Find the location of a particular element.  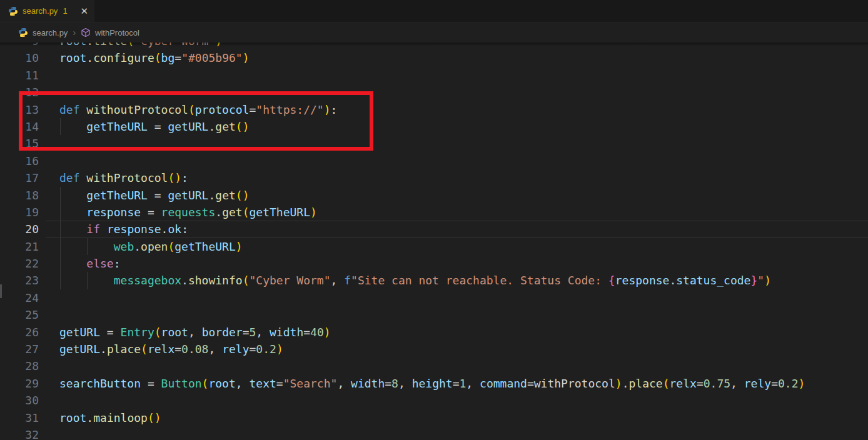

breadcrumb-file: search.py is located at coordinates (50, 32).